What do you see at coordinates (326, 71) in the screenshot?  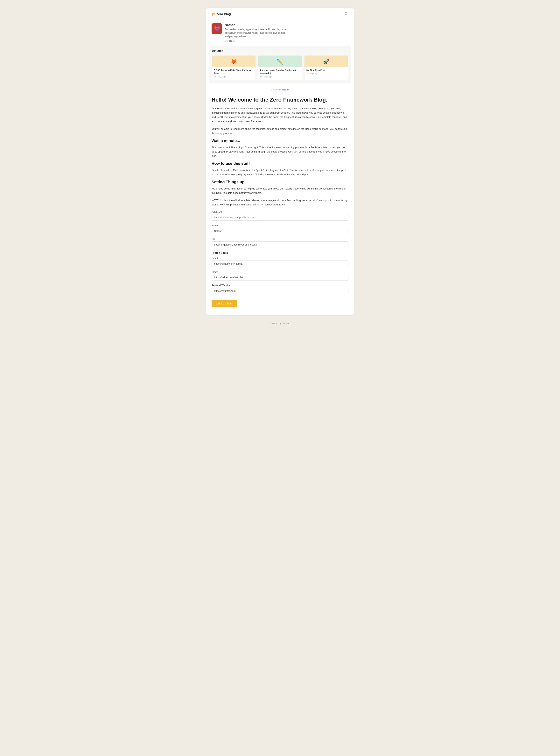 I see `article-title-3: My First Zero Post` at bounding box center [326, 71].